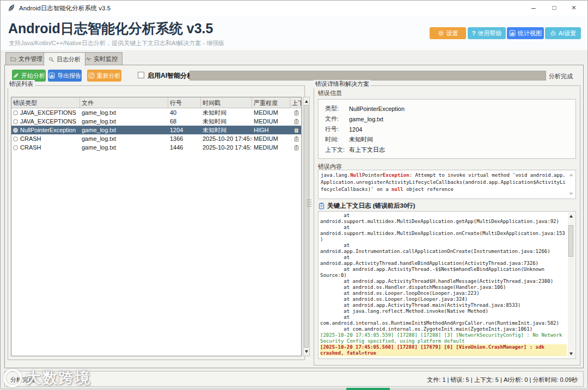  Describe the element at coordinates (561, 76) in the screenshot. I see `progress-status-label: 分析完成` at that location.